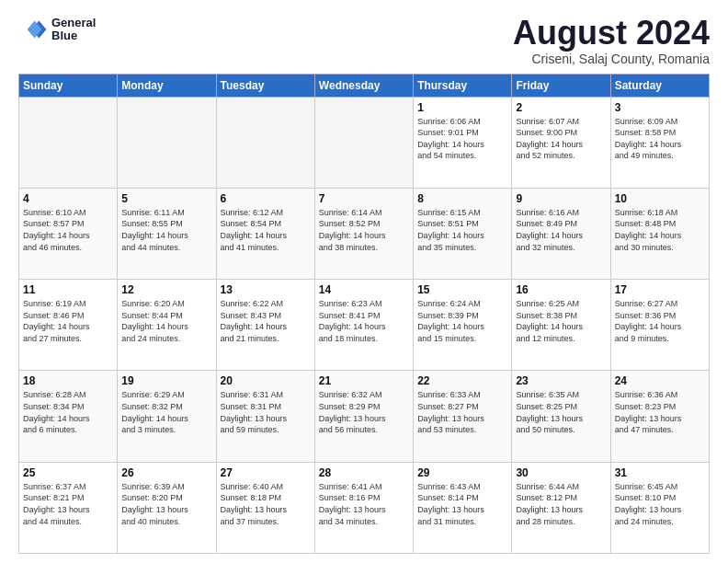 The height and width of the screenshot is (563, 728). Describe the element at coordinates (364, 326) in the screenshot. I see `day-cell: 14Sunrise: 6:23 AM Sunset: 8:41 PM Dayli…` at that location.